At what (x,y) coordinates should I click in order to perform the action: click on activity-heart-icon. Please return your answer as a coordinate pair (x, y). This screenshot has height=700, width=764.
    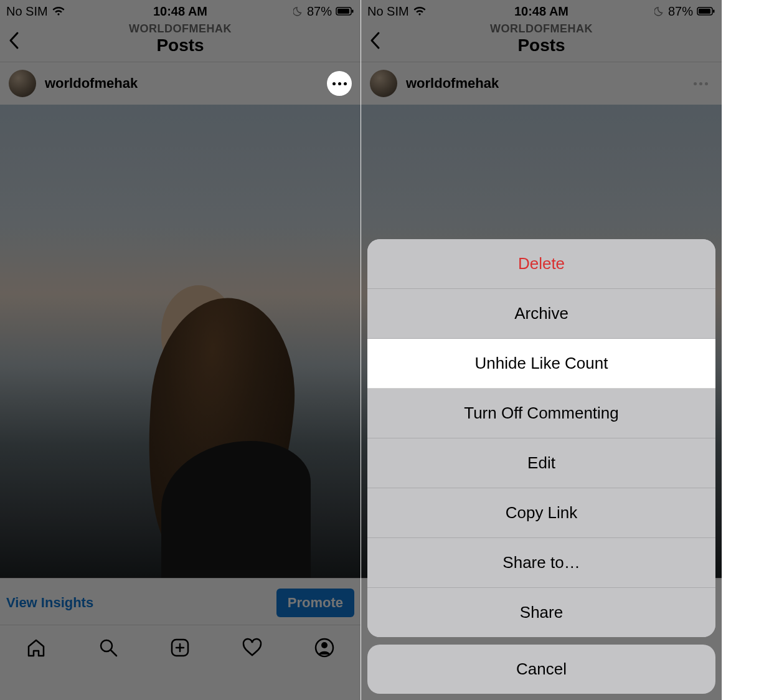
    Looking at the image, I should click on (252, 648).